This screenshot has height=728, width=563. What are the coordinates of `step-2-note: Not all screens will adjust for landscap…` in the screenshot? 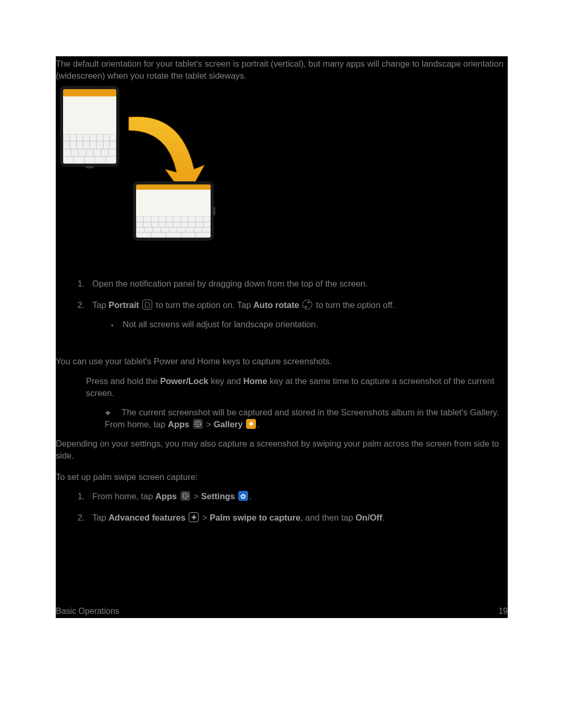 It's located at (310, 324).